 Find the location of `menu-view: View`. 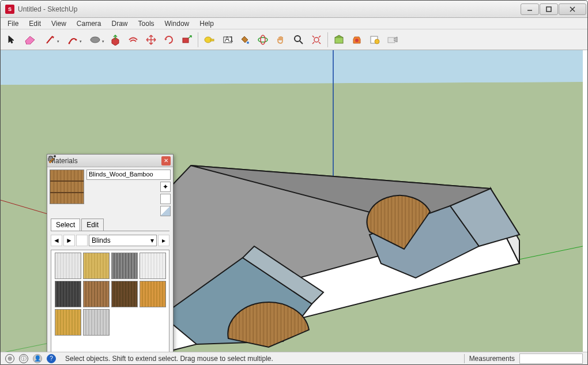

menu-view: View is located at coordinates (59, 24).